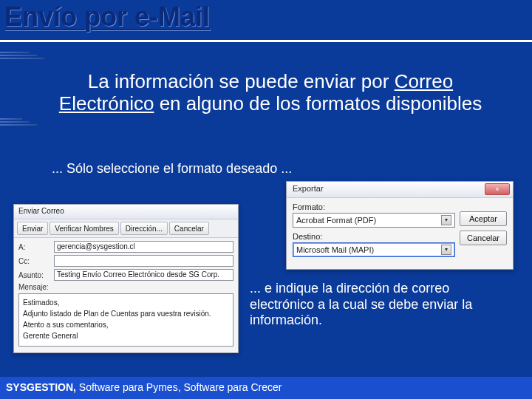 Image resolution: width=532 pixels, height=399 pixels. I want to click on subject-label: Asunto:, so click(35, 275).